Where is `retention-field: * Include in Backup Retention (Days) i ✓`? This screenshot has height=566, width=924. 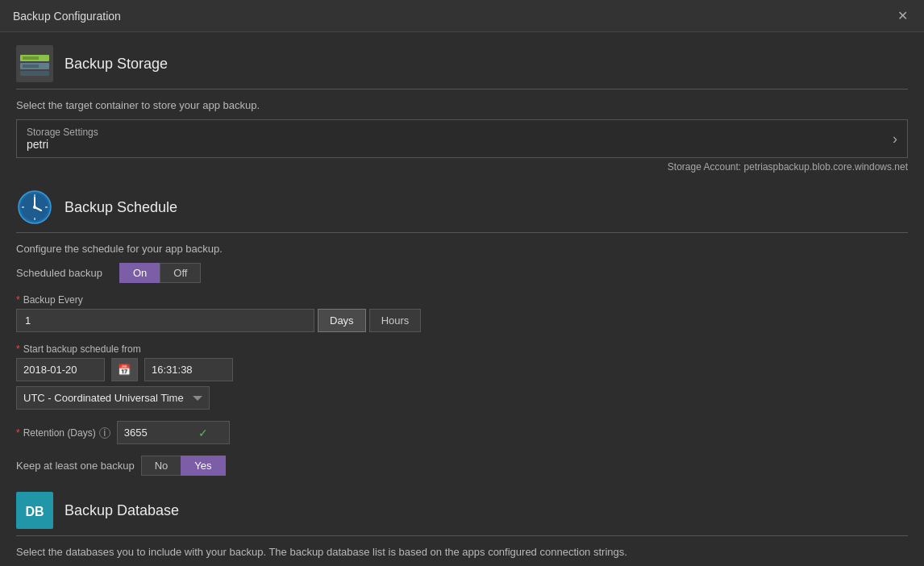 retention-field: * Include in Backup Retention (Days) i ✓ is located at coordinates (462, 432).